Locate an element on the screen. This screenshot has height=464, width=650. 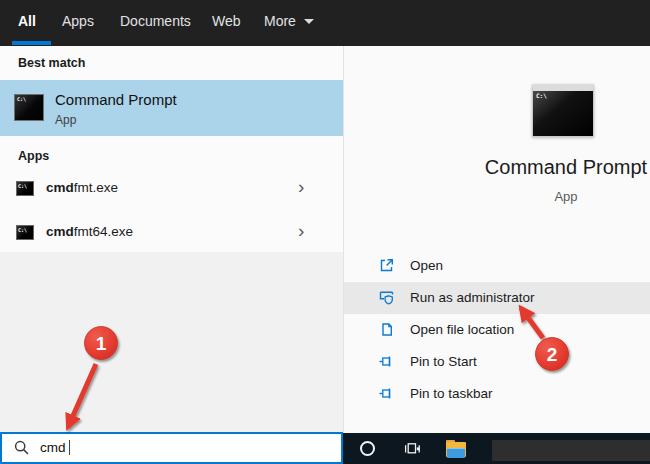
action-pin-to-start: Pin to Start is located at coordinates (497, 362).